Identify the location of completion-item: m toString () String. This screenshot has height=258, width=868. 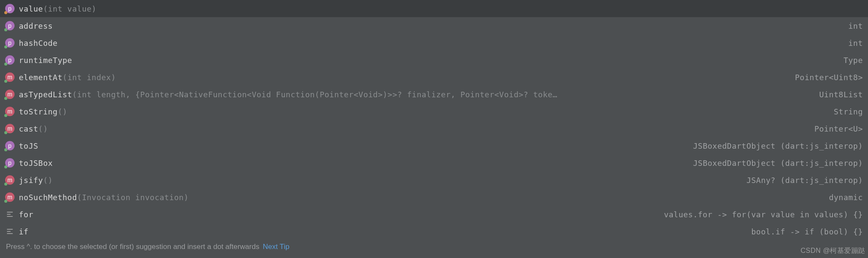
(434, 111).